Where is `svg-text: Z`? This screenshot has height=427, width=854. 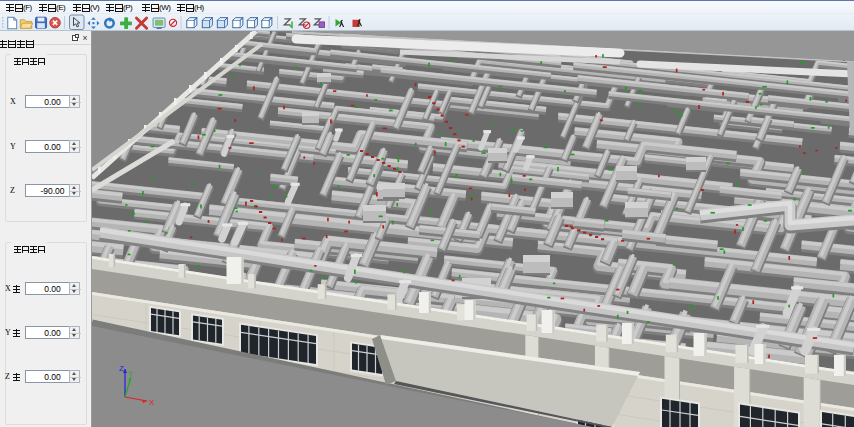
svg-text: Z is located at coordinates (122, 368).